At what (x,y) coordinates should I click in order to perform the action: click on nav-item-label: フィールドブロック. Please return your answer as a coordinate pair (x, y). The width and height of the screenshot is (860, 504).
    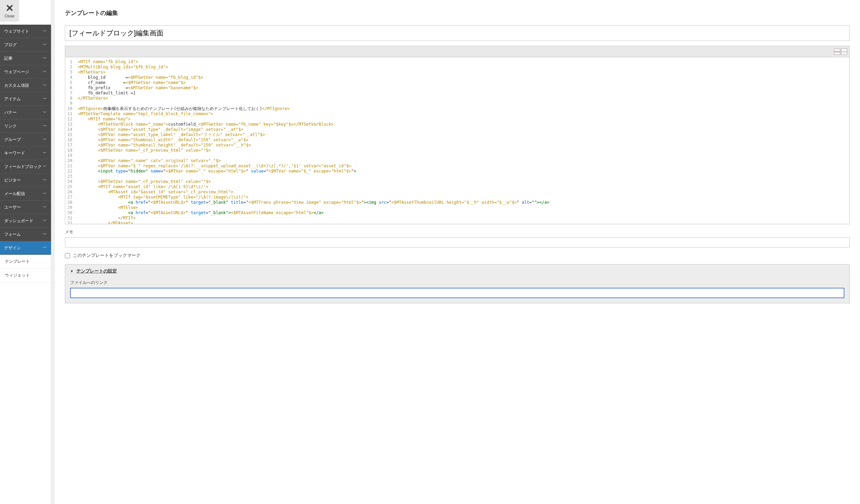
    Looking at the image, I should click on (23, 167).